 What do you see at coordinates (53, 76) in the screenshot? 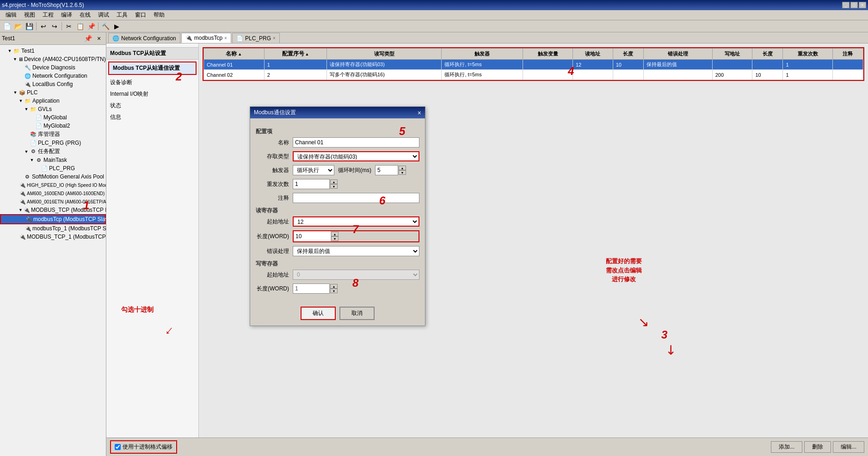
I see `sidebar-item-net-config: 🌐 Network Configuration` at bounding box center [53, 76].